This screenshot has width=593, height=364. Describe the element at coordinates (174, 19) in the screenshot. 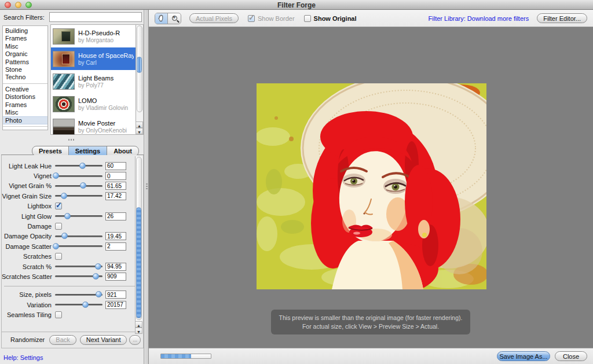

I see `zoom-tool-button` at that location.